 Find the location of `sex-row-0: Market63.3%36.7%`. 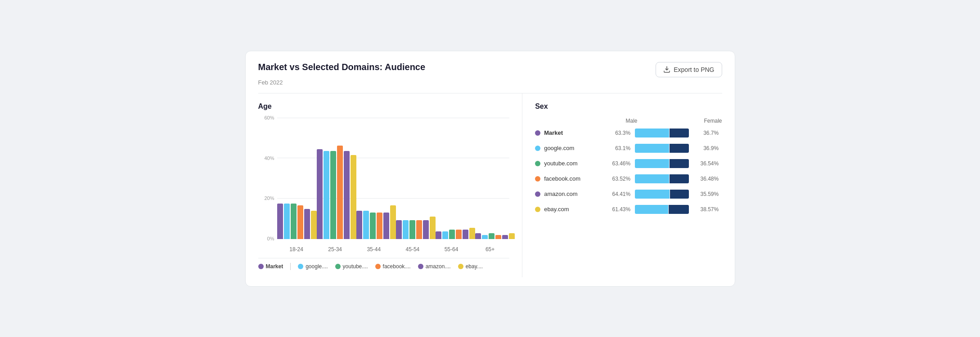

sex-row-0: Market63.3%36.7% is located at coordinates (628, 133).